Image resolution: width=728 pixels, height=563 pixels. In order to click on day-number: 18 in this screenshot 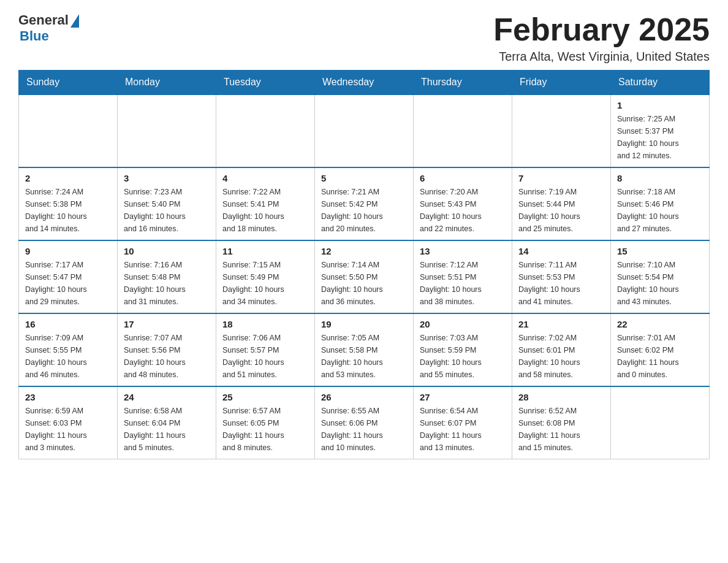, I will do `click(265, 324)`.